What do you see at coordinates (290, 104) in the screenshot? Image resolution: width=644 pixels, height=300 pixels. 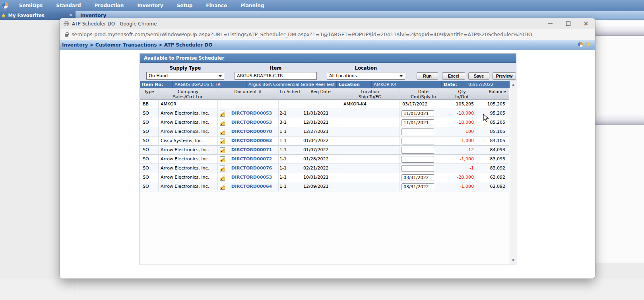 I see `cell-ln-sched` at bounding box center [290, 104].